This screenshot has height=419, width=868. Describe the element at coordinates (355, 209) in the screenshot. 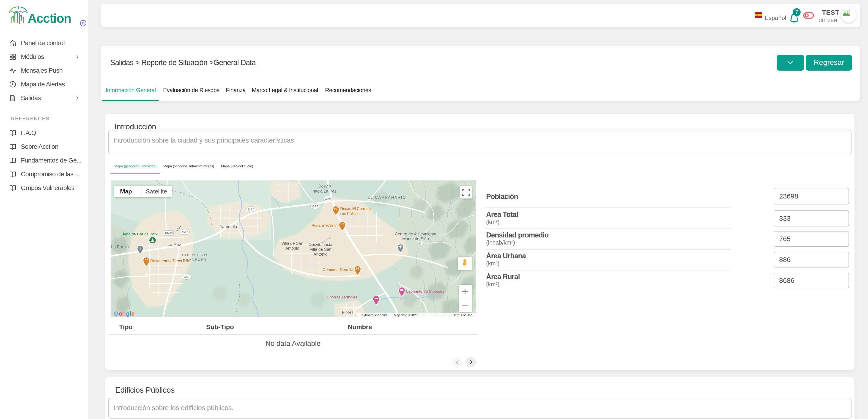

I see `svg-text: Fincas El Carmen` at that location.